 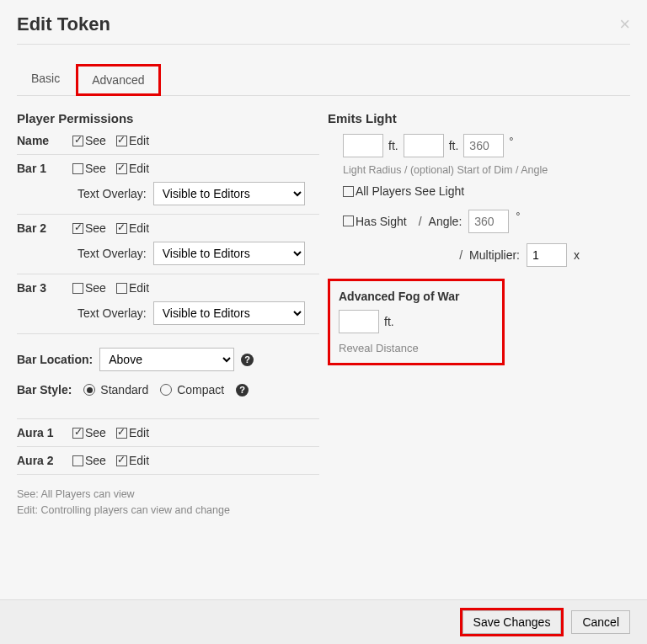 What do you see at coordinates (381, 221) in the screenshot?
I see `has-sight-label: Has Sight` at bounding box center [381, 221].